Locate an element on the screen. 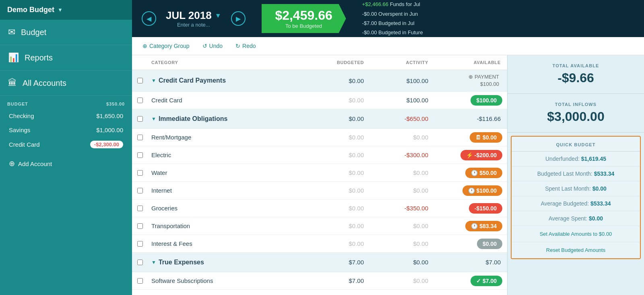 This screenshot has width=644, height=295. quick-budget-average-budgeted: Average Budgeted: $533.34 is located at coordinates (576, 204).